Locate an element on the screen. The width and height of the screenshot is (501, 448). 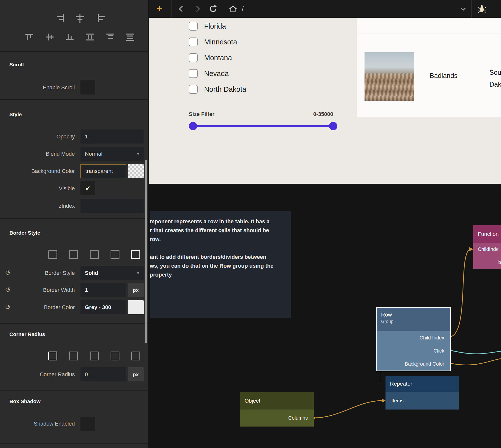
distribute-vertical-button is located at coordinates (90, 37).